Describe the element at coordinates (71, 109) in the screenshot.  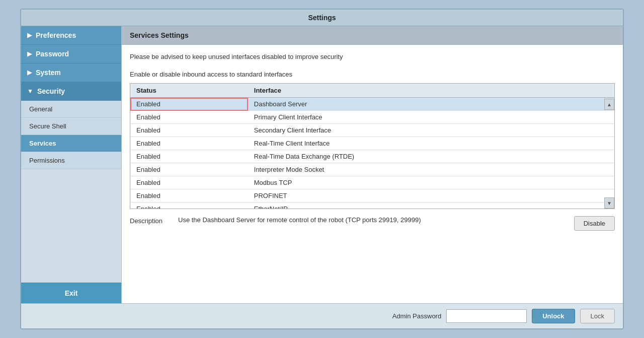
I see `sidebar-subitem-general: General` at that location.